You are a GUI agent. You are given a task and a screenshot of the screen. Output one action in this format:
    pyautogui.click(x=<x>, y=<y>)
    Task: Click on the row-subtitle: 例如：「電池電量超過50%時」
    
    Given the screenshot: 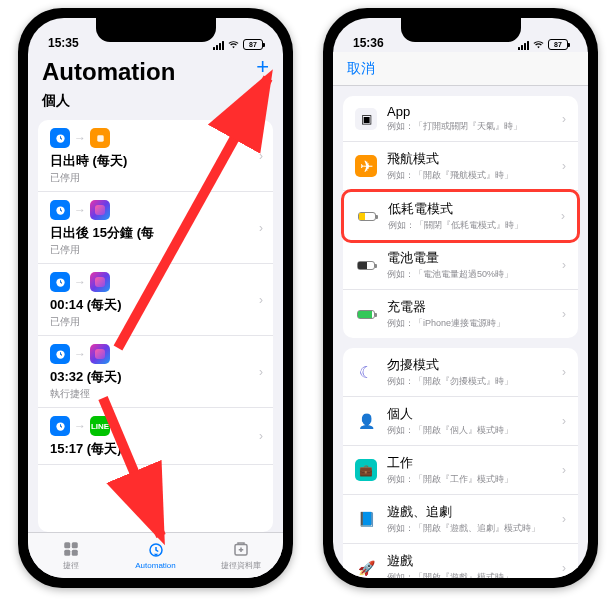 What is the action you would take?
    pyautogui.click(x=474, y=274)
    